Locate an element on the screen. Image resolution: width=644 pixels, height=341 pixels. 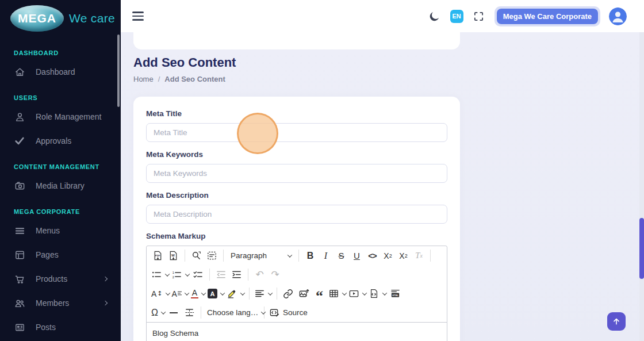
editor-paragraph: Blog Schema is located at coordinates (297, 334).